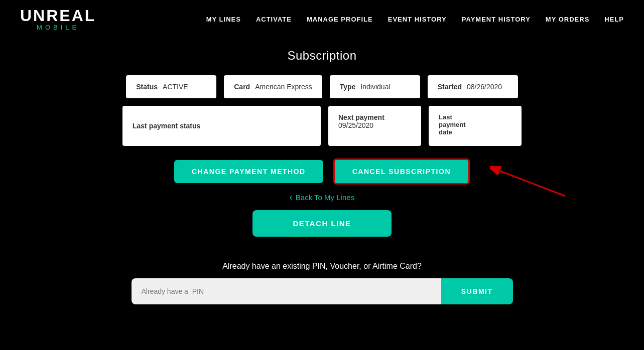 This screenshot has height=350, width=644. What do you see at coordinates (496, 19) in the screenshot?
I see `nav-payment-history: PAYMENT HISTORY` at bounding box center [496, 19].